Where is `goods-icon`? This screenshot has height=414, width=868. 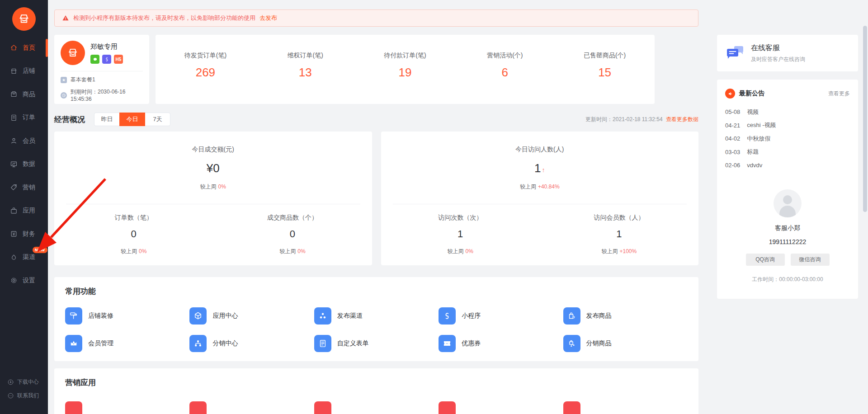 goods-icon is located at coordinates (14, 94).